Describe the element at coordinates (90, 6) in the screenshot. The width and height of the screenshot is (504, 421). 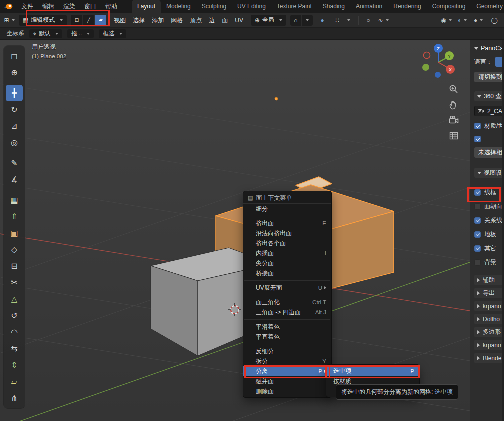
I see `menubar-item: 窗口` at that location.